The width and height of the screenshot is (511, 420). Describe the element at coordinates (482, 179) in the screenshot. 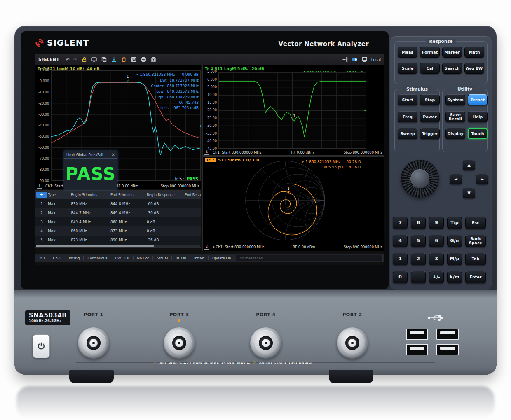

I see `arrow-right-button: ►` at that location.